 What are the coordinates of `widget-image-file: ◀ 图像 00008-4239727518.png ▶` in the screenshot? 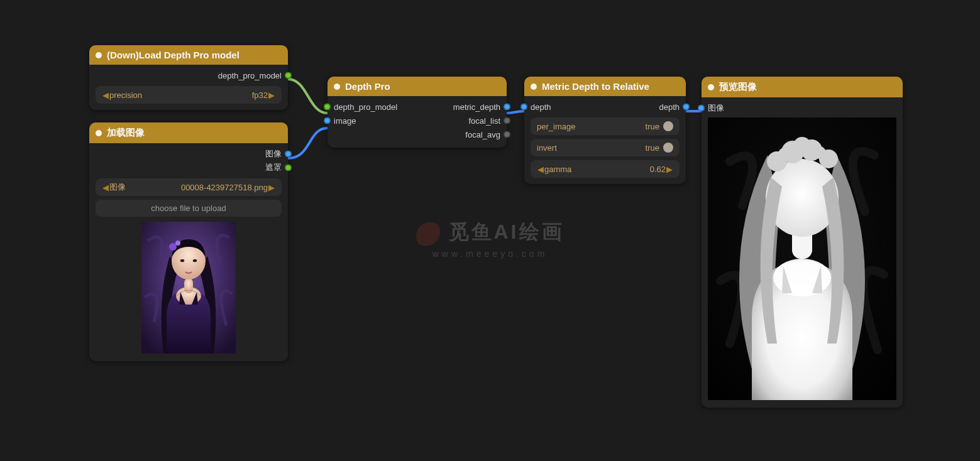 It's located at (189, 187).